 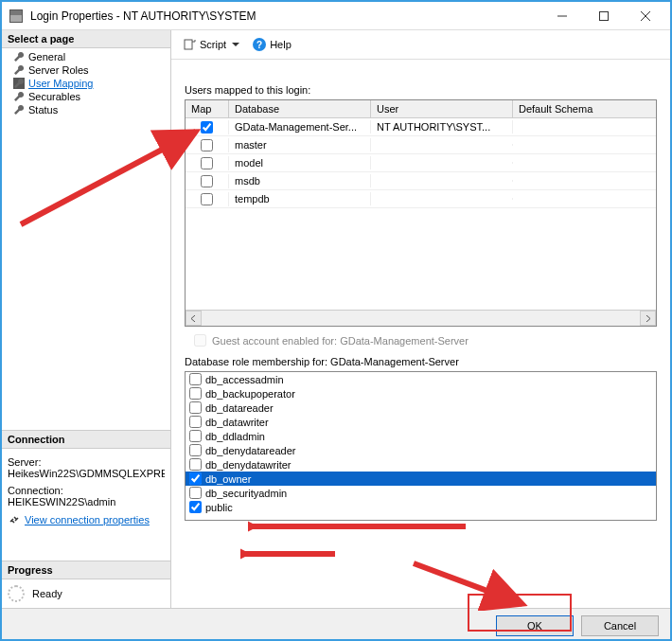 What do you see at coordinates (420, 464) in the screenshot?
I see `role-item-db_denydatawriter: db_denydatawriter` at bounding box center [420, 464].